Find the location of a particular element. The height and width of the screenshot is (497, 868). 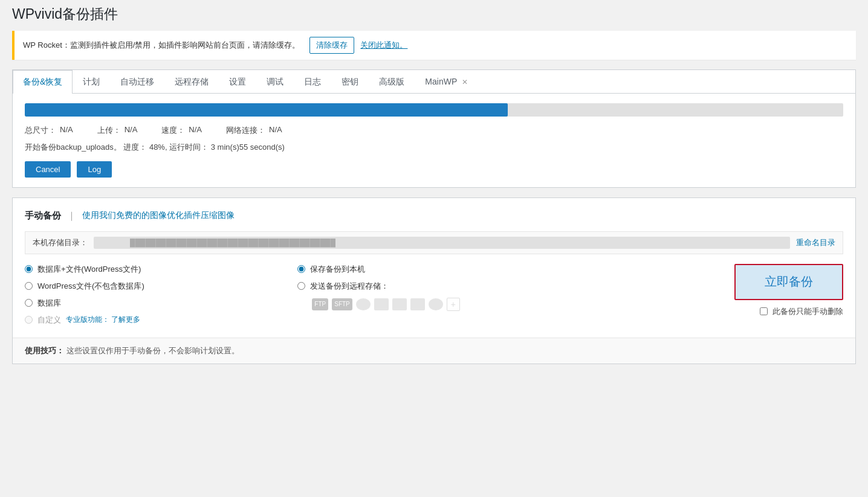

progress-message: 开始备份backup_uploads。 进度： 48%, 运行时间： 3 min… is located at coordinates (434, 147).